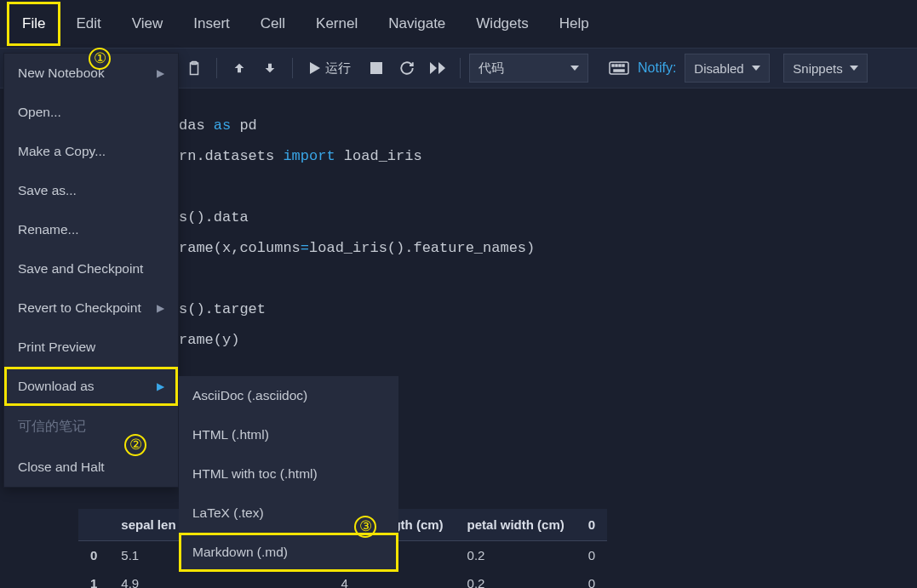 This screenshot has width=917, height=588. Describe the element at coordinates (80, 269) in the screenshot. I see `menu-item-label: Save and Checkpoint` at that location.